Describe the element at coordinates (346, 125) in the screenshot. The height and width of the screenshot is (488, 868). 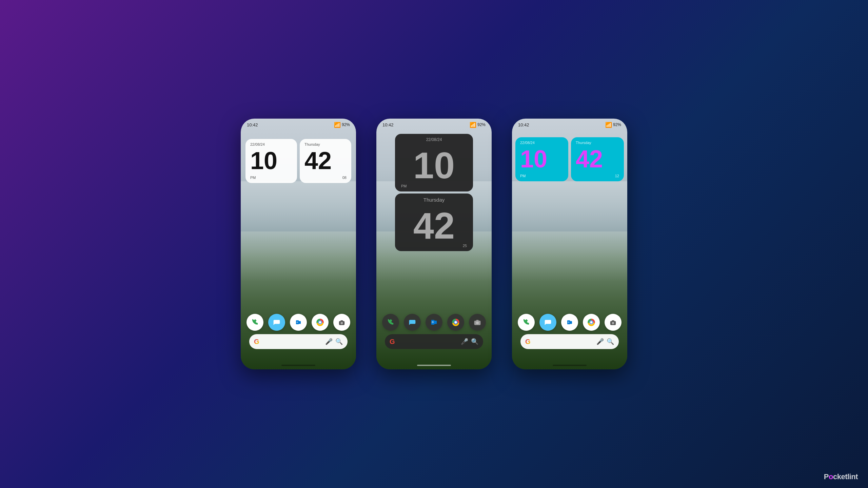
I see `phone-1-battery: 92%` at that location.